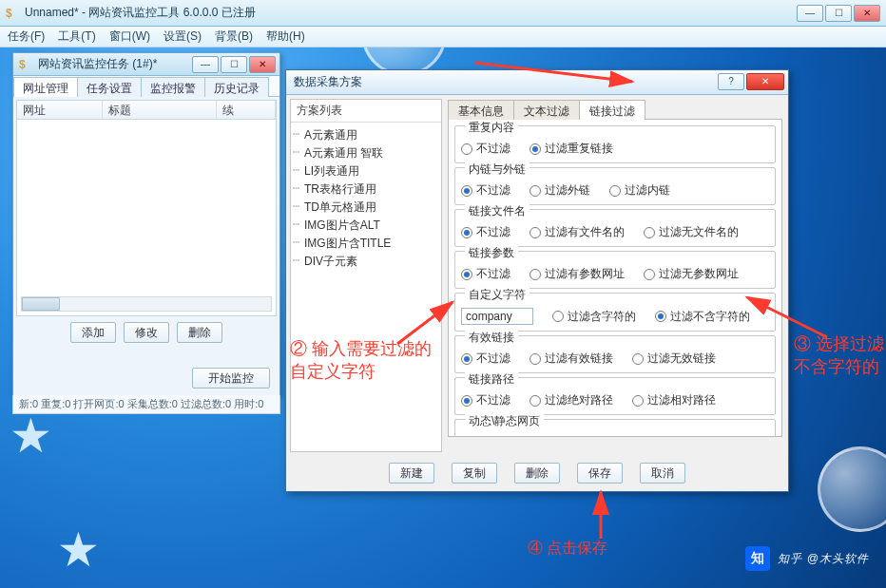 The image size is (886, 588). What do you see at coordinates (366, 111) in the screenshot?
I see `tree-title: 方案列表` at bounding box center [366, 111].